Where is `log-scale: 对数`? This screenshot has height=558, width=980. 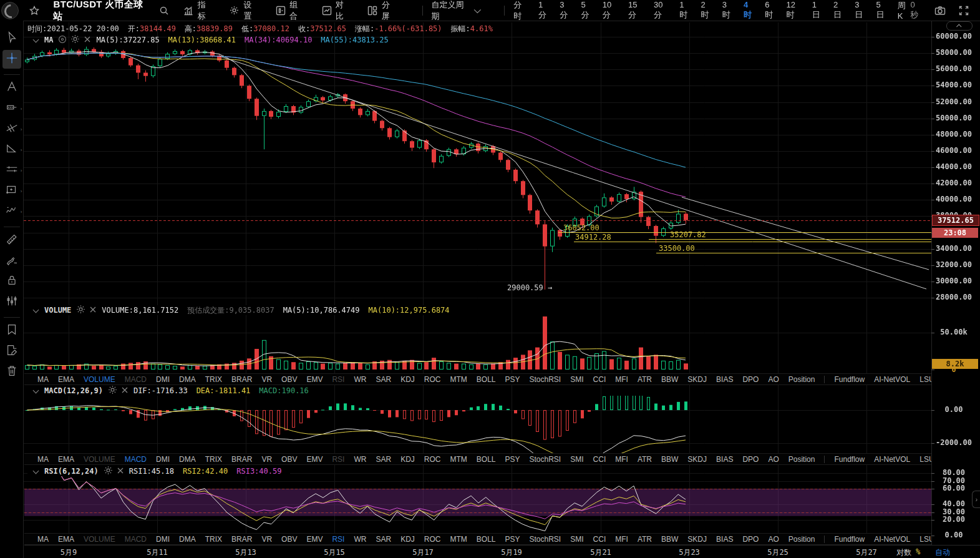 log-scale: 对数 is located at coordinates (904, 553).